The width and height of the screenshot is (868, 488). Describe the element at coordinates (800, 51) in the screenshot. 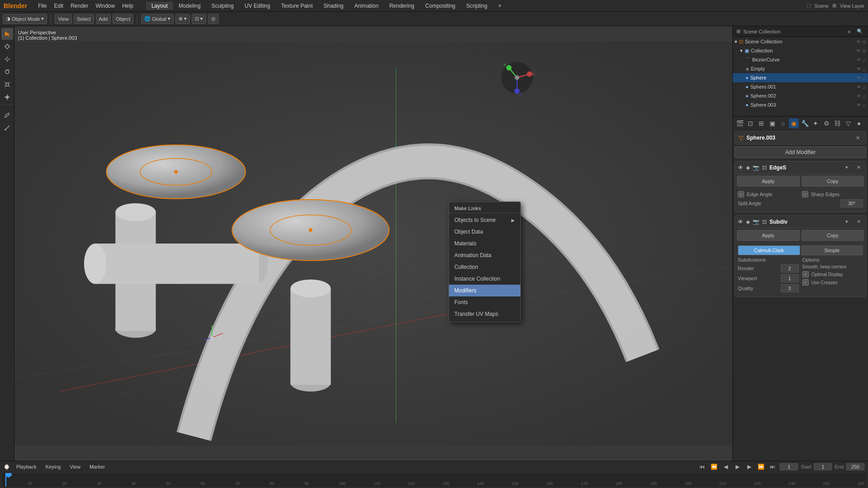

I see `outliner-collection: ▾ ▣ Collection 👁 ◎` at that location.